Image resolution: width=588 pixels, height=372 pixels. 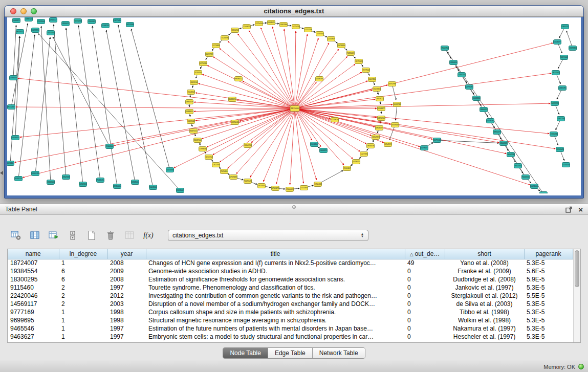 I want to click on graph-node: 2066721, so click(x=29, y=19).